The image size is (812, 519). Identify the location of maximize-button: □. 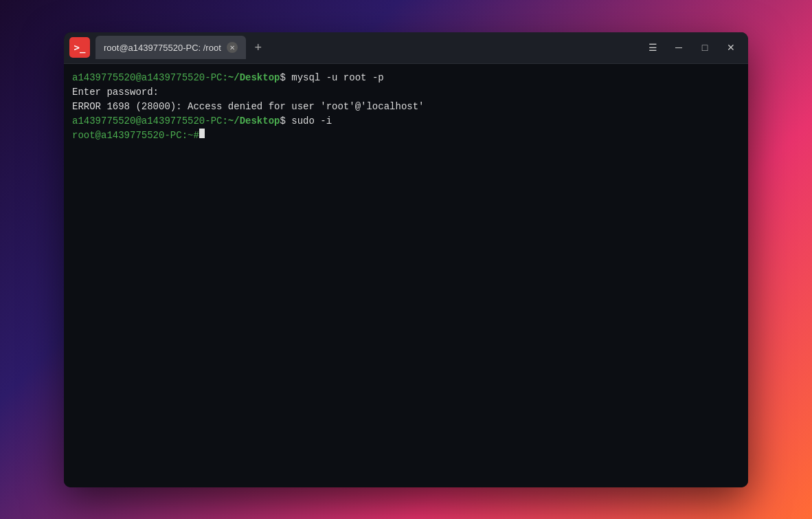
(705, 47).